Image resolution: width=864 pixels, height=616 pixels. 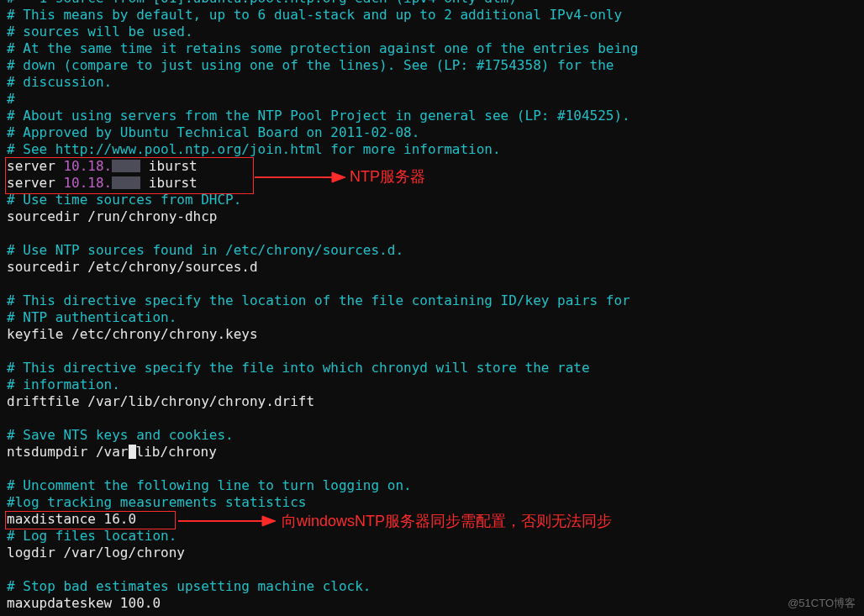 What do you see at coordinates (435, 486) in the screenshot?
I see `terminal-line: # Uncomment the following line to turn l…` at bounding box center [435, 486].